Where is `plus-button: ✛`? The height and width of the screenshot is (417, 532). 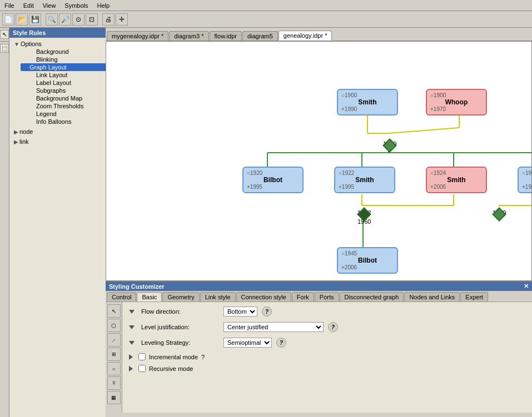 plus-button: ✛ is located at coordinates (122, 19).